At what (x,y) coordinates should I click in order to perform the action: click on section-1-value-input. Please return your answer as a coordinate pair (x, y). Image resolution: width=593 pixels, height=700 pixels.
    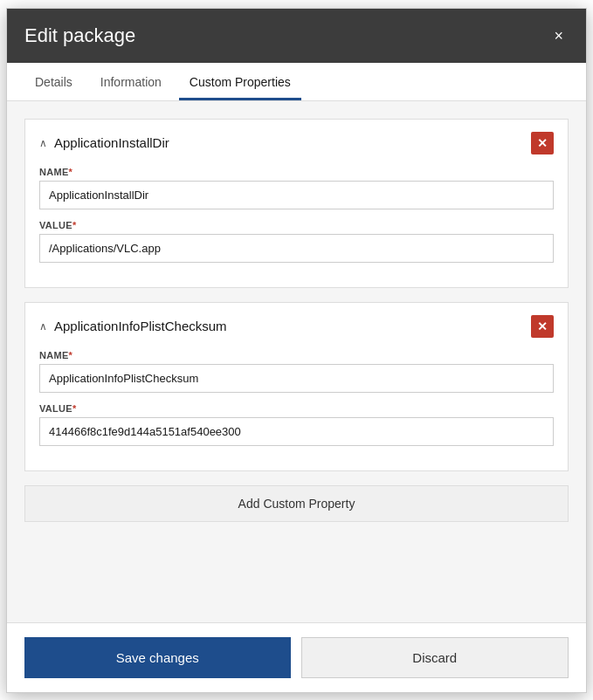
    Looking at the image, I should click on (297, 248).